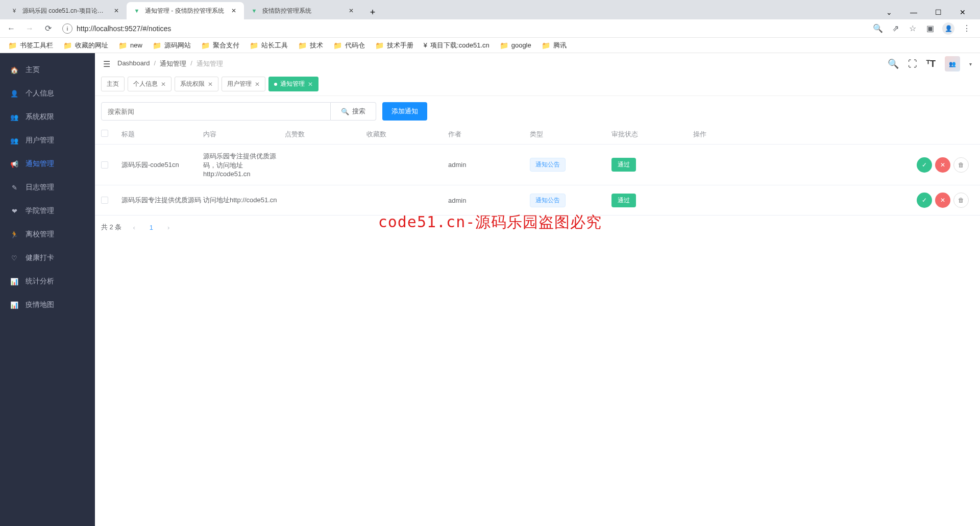  Describe the element at coordinates (14, 94) in the screenshot. I see `sidebar-icon: 👤` at that location.